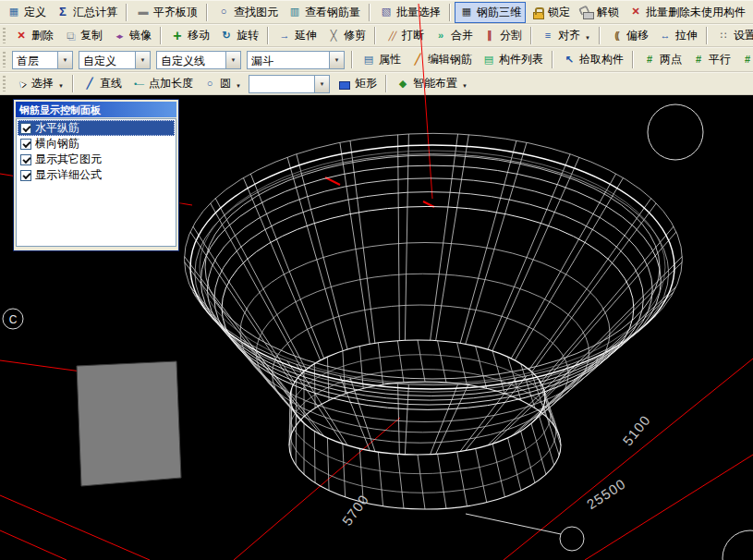  What do you see at coordinates (285, 36) in the screenshot?
I see `extend-icon` at bounding box center [285, 36].